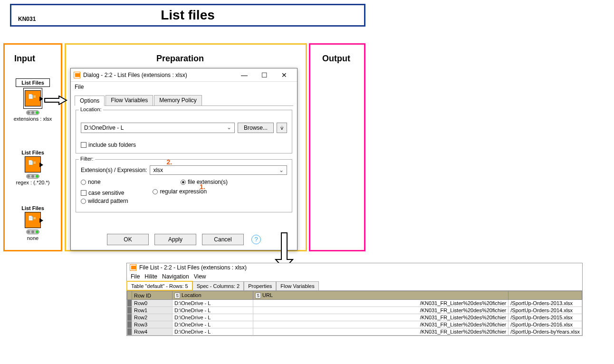 This screenshot has width=614, height=364. I want to click on dialog-title: Dialog - 2:2 - List Files (extensions : …, so click(159, 75).